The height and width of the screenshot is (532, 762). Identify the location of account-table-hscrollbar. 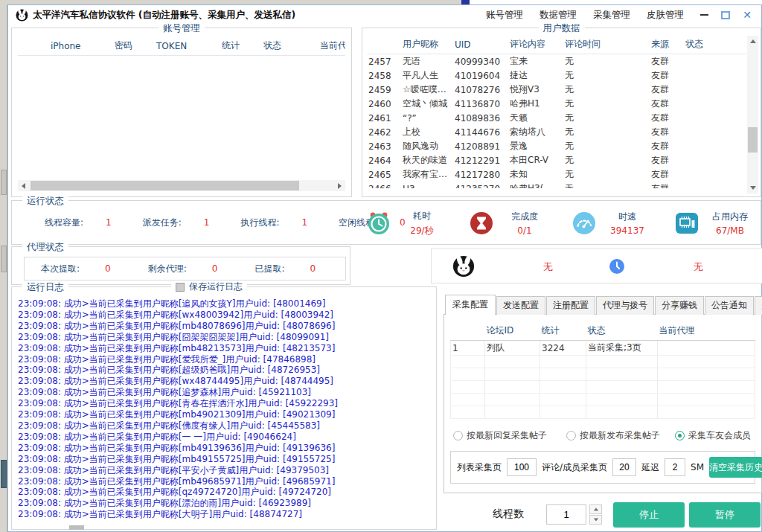
(182, 186).